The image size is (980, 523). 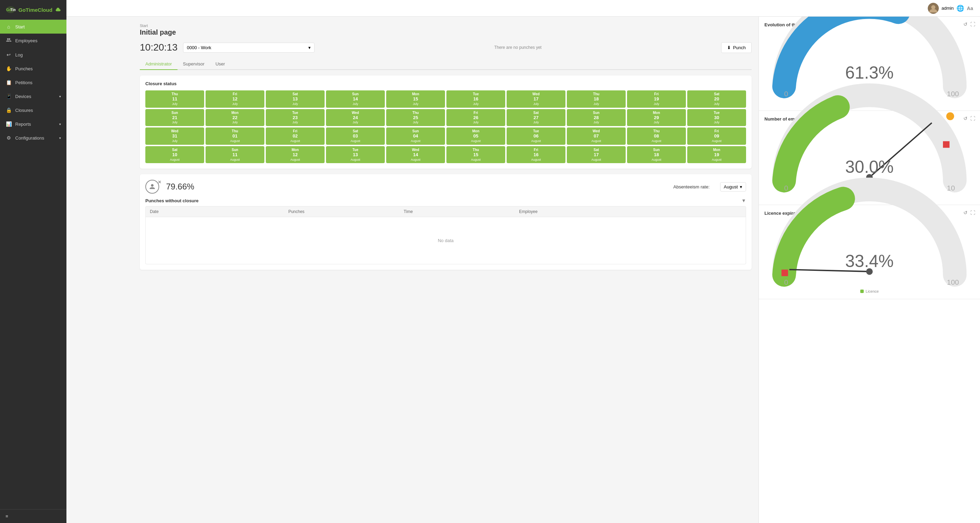 What do you see at coordinates (446, 47) in the screenshot?
I see `clock-row: 10:20:13 0000 - Work ▾ There are no punc…` at bounding box center [446, 47].